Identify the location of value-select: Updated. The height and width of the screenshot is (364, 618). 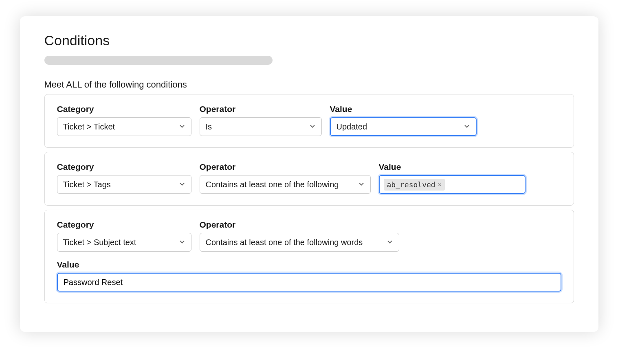
(403, 127).